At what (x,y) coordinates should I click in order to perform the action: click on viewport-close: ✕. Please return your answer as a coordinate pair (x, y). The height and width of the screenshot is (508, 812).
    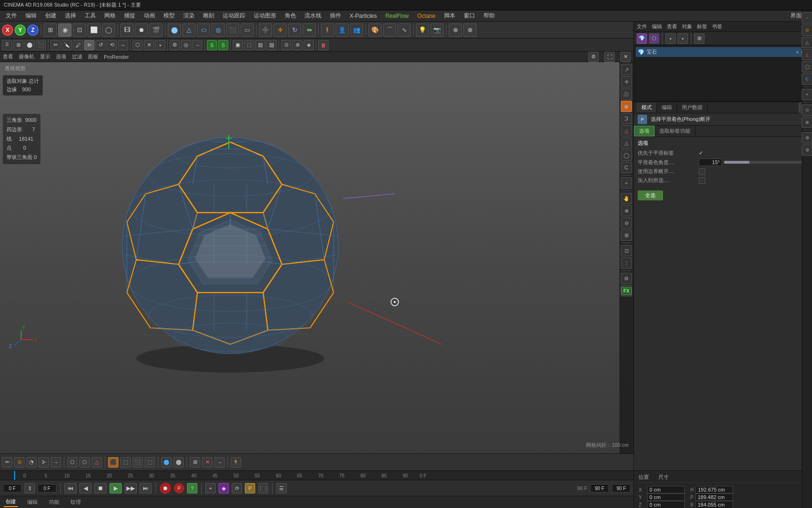
    Looking at the image, I should click on (625, 57).